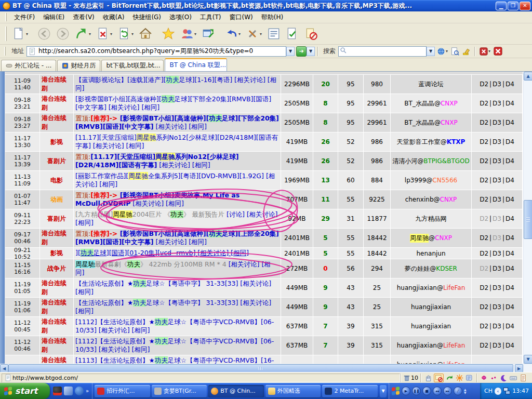  I want to click on close-tab-button: ▾, so click(485, 51).